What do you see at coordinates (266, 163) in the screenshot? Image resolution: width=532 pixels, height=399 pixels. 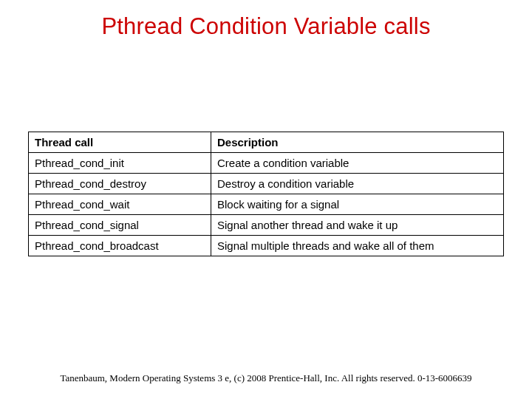 I see `table-row: Pthread_cond_init Create a condition var…` at bounding box center [266, 163].